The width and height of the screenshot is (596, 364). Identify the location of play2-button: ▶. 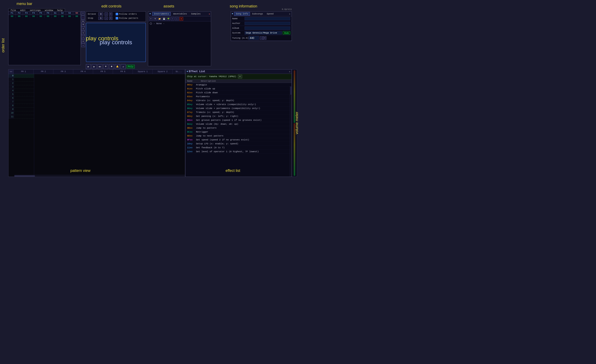
(94, 67).